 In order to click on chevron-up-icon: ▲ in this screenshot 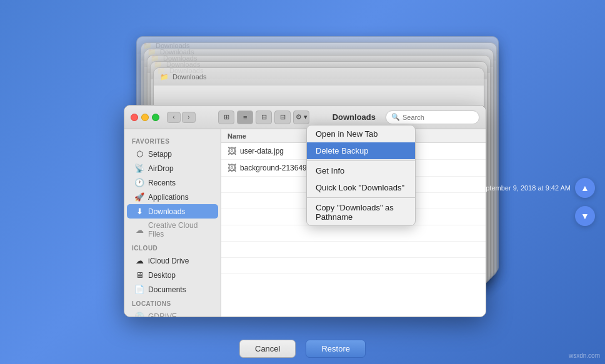, I will do `click(585, 188)`.